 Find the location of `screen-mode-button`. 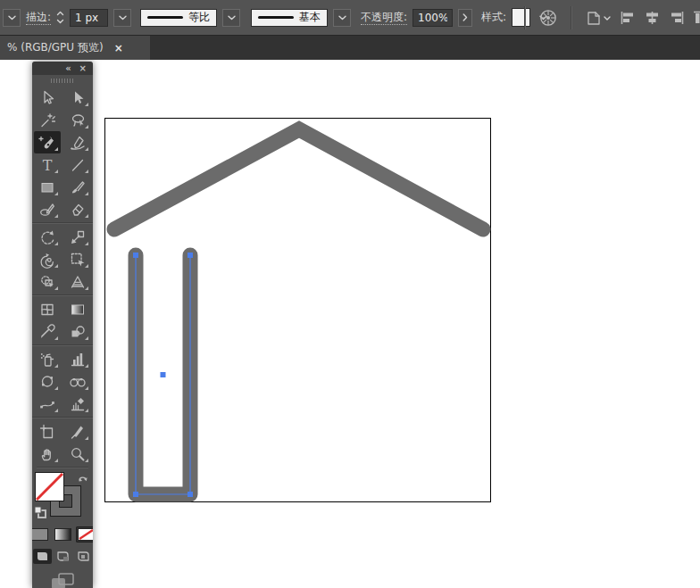

screen-mode-button is located at coordinates (62, 580).